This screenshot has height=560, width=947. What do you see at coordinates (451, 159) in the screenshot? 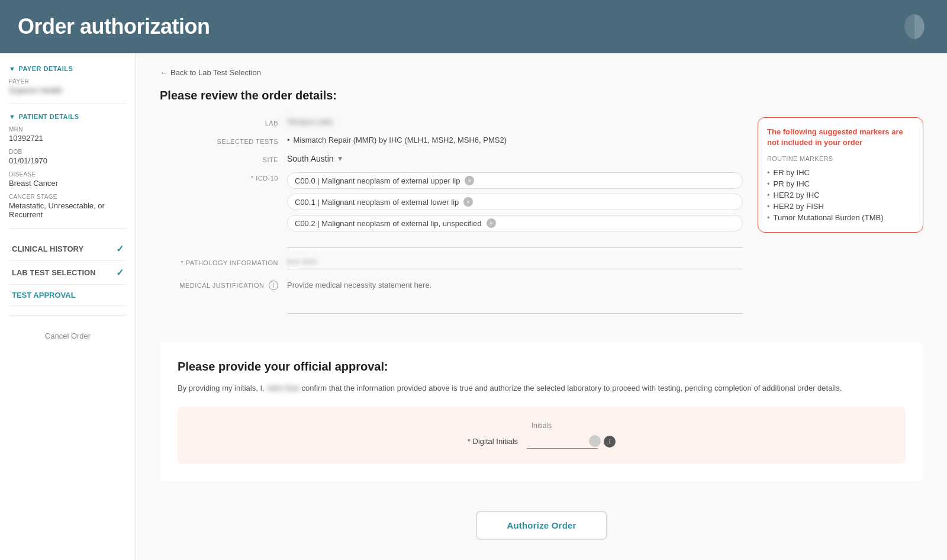
I see `site-row: SITE South Austin ▼` at bounding box center [451, 159].